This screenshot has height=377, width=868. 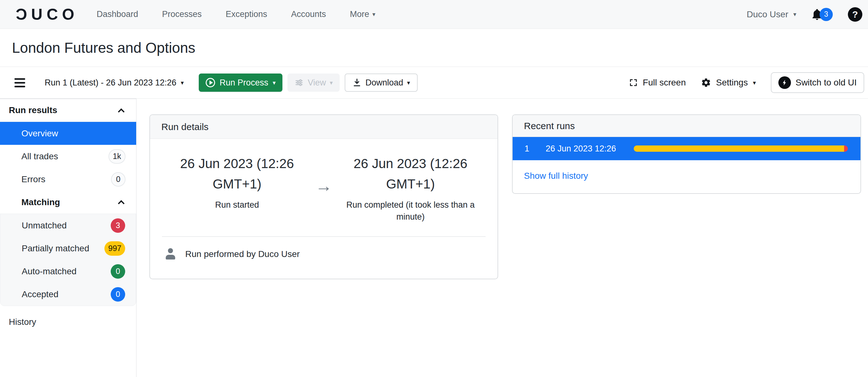 I want to click on errors-label: Errors, so click(x=33, y=179).